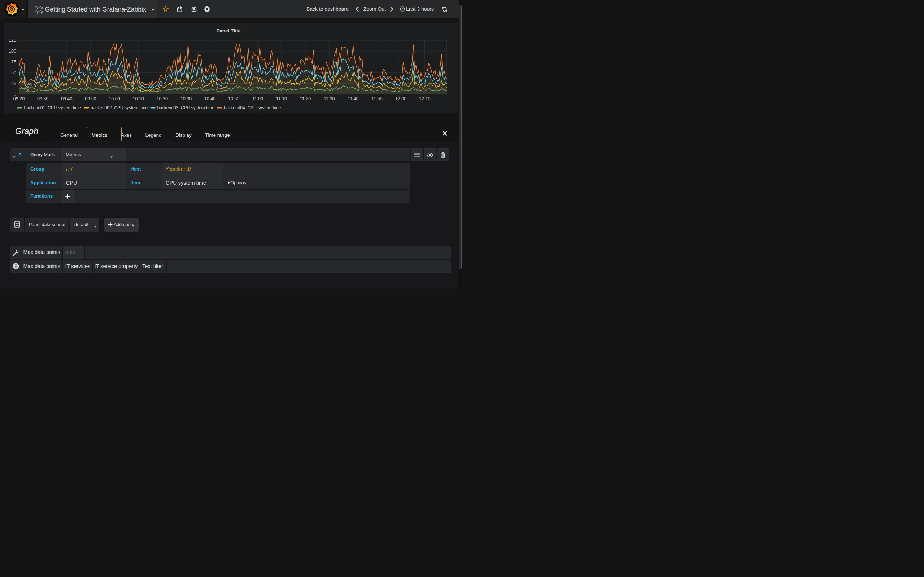 The image size is (924, 577). I want to click on svg-text: 10:50, so click(234, 99).